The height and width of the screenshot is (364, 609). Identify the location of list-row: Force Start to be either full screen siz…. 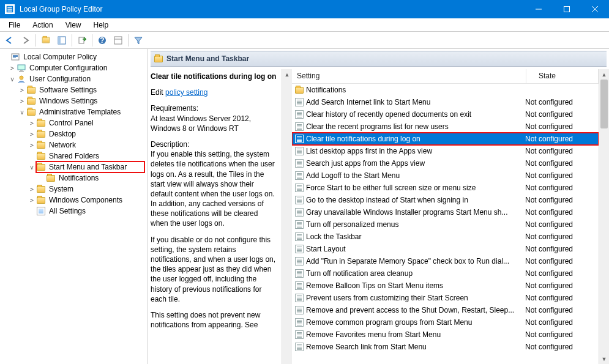
(446, 188).